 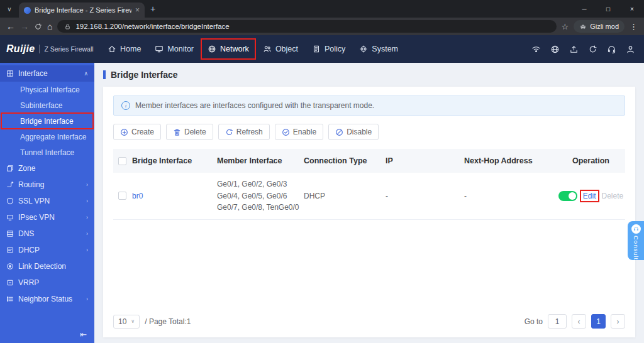 What do you see at coordinates (255, 106) in the screenshot?
I see `info-banner-text: Member interfaces are interfaces configu…` at bounding box center [255, 106].